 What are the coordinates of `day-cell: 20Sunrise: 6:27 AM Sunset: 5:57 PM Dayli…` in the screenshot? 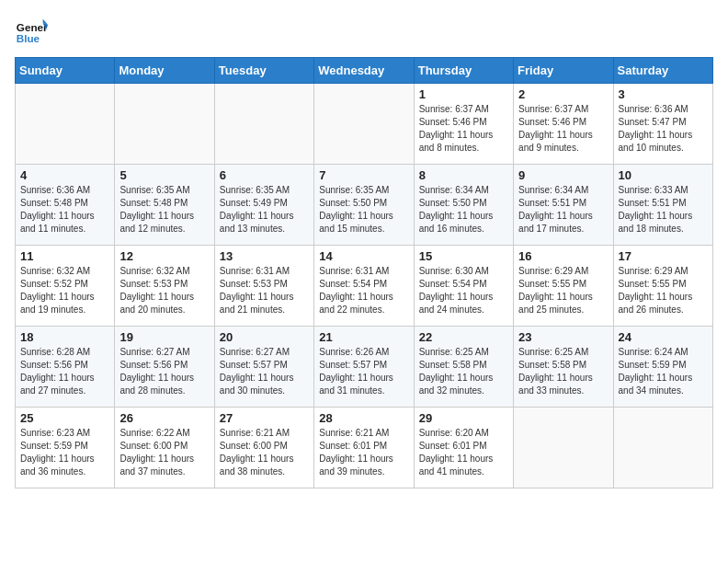 It's located at (264, 367).